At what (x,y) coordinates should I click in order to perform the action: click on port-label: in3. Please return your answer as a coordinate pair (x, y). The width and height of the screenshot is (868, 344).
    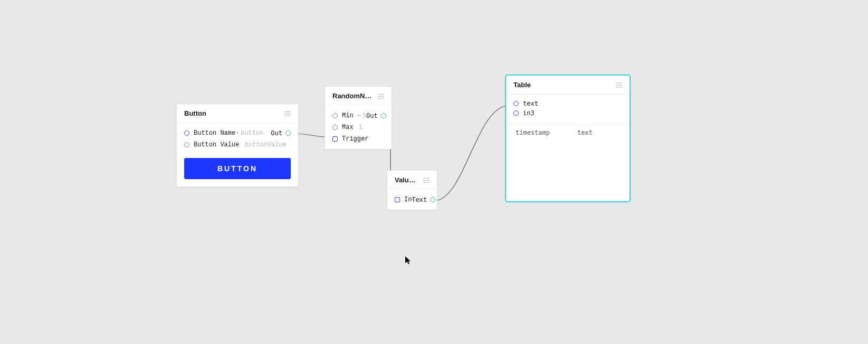
    Looking at the image, I should click on (529, 113).